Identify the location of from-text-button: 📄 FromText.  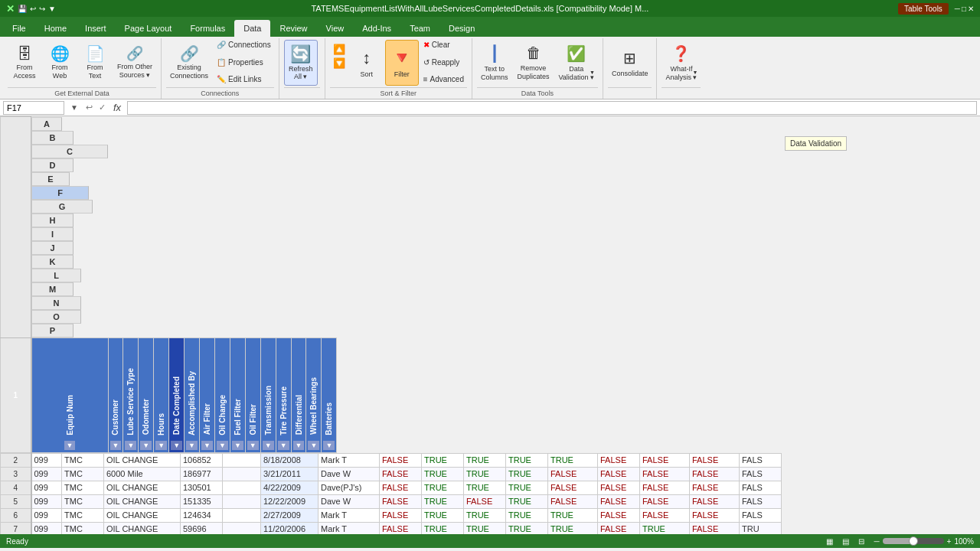
(95, 63).